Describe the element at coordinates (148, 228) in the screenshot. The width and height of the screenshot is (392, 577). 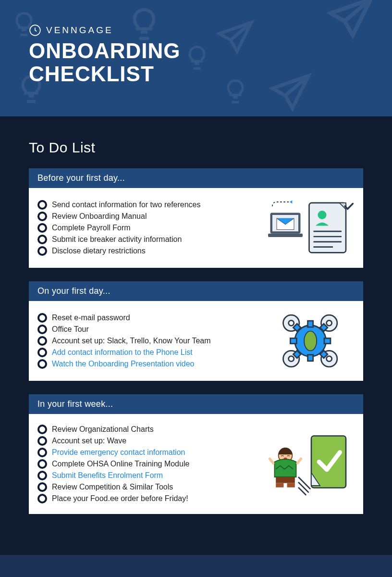
I see `checklist-items: Send contact information for two referen…` at that location.